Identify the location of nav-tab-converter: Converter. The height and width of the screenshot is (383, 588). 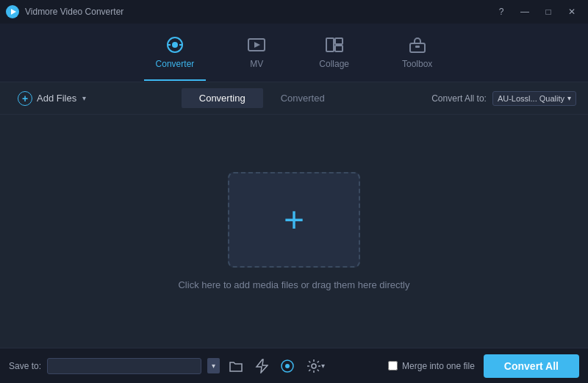
(175, 53).